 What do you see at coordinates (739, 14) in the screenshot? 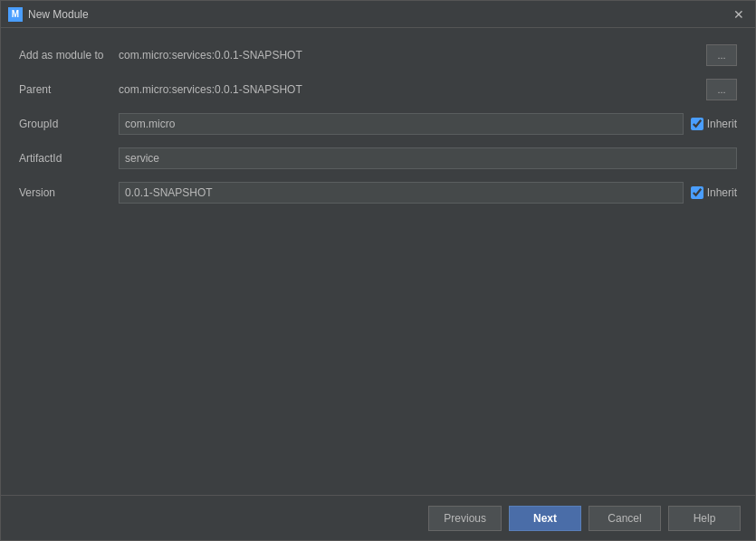
I see `close-button: ✕` at bounding box center [739, 14].